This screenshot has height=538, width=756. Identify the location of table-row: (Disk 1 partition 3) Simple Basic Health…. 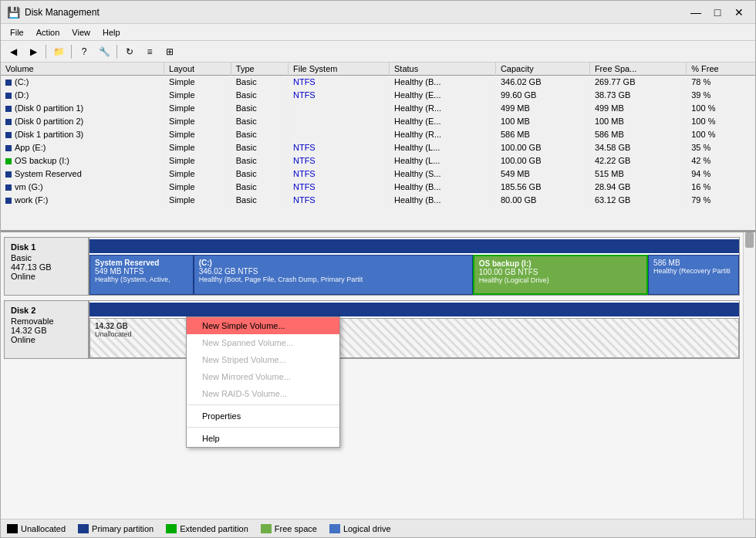
(378, 134).